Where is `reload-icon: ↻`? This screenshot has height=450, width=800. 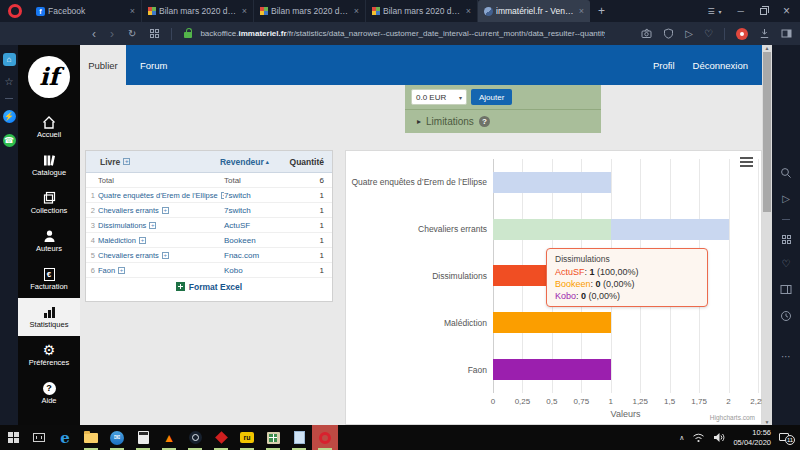
reload-icon: ↻ is located at coordinates (132, 34).